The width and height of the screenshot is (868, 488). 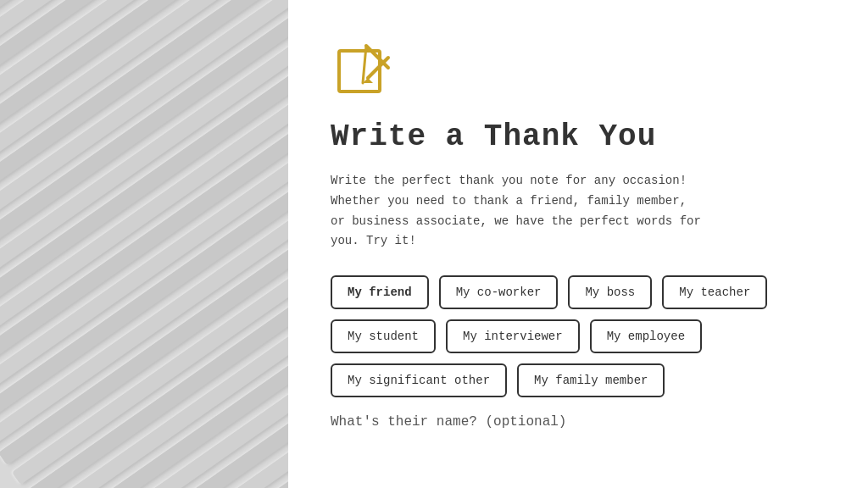 What do you see at coordinates (715, 292) in the screenshot?
I see `btn-teacher: My teacher` at bounding box center [715, 292].